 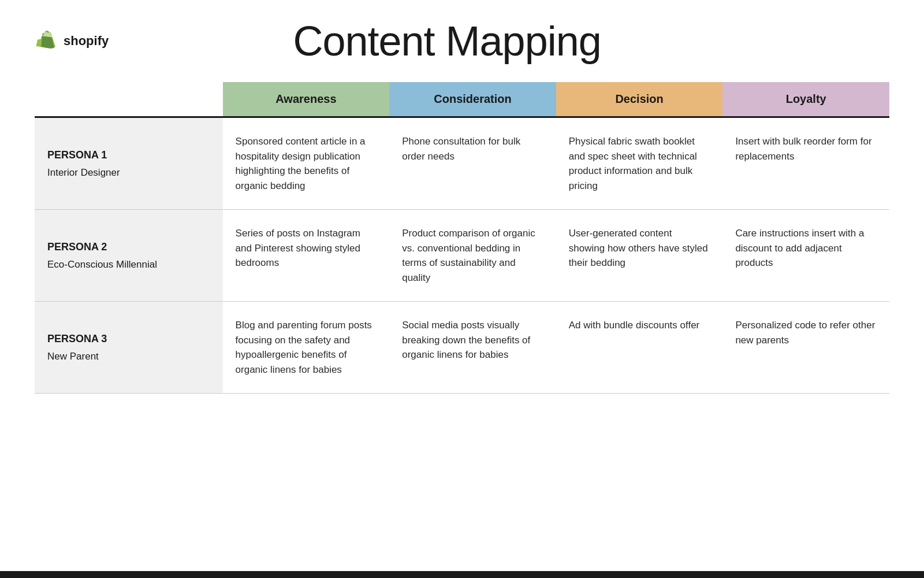 What do you see at coordinates (47, 41) in the screenshot?
I see `shopify-logo-icon` at bounding box center [47, 41].